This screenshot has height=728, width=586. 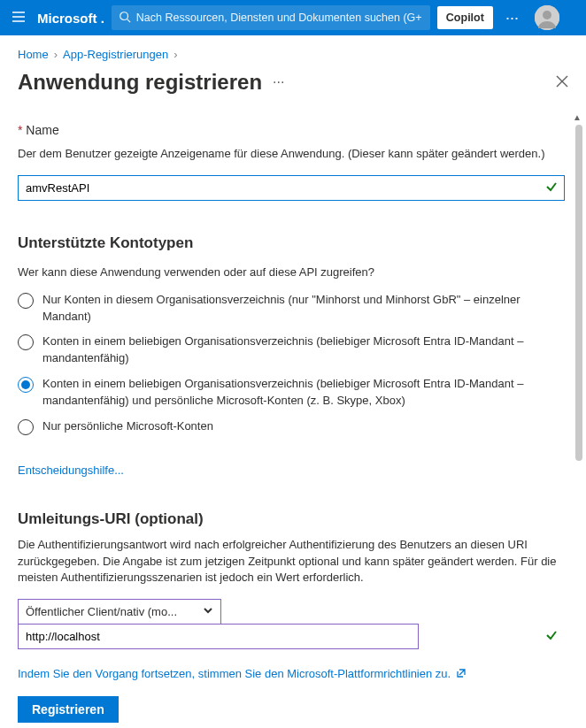 What do you see at coordinates (208, 612) in the screenshot?
I see `chevron-down-icon` at bounding box center [208, 612].